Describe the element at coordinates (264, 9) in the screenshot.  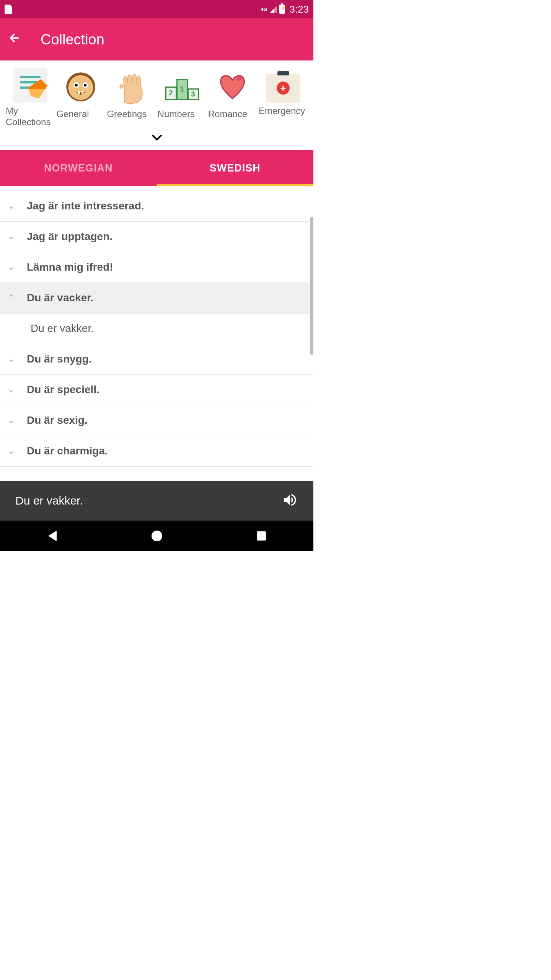
I see `network-type: 4G` at that location.